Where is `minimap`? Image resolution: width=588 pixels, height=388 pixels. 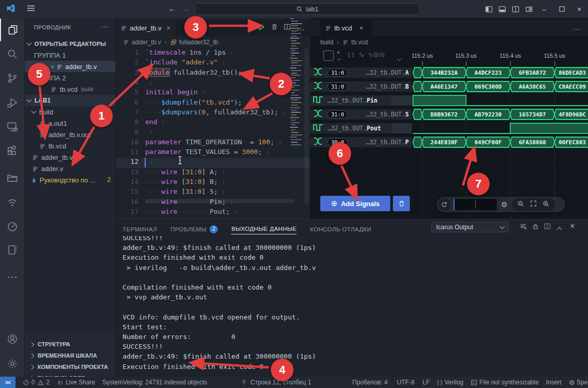
minimap is located at coordinates (297, 85).